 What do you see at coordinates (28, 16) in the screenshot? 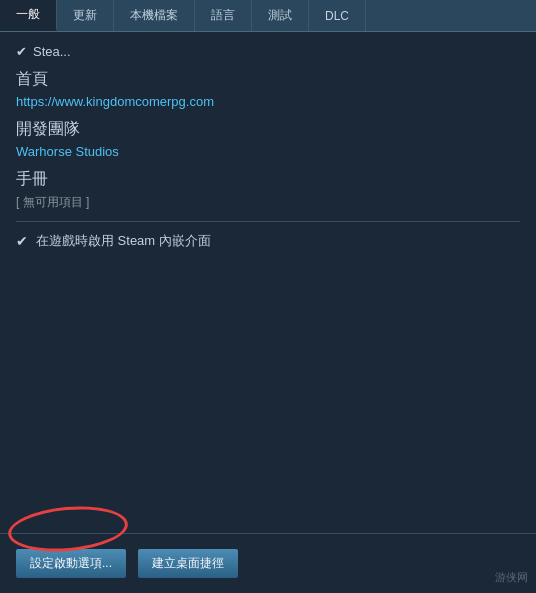
I see `tab-general: 一般` at bounding box center [28, 16].